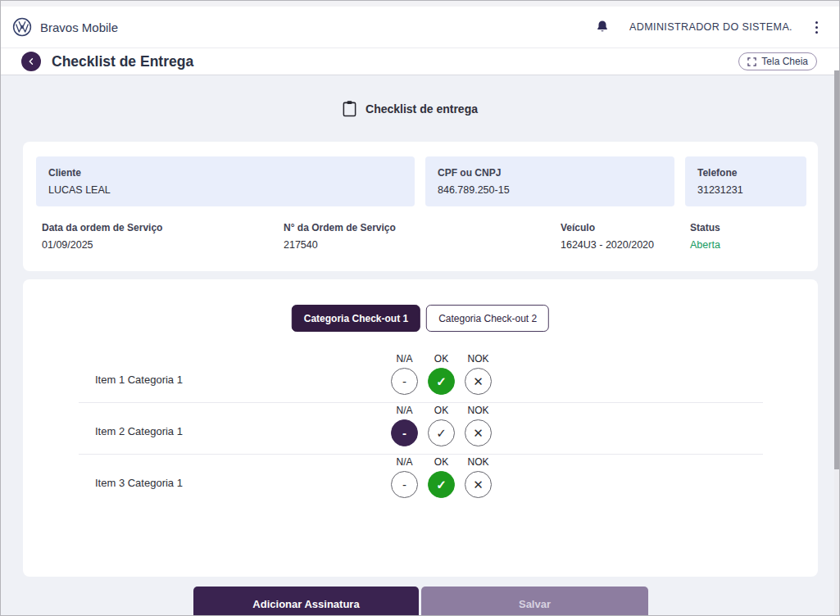 The width and height of the screenshot is (840, 616). I want to click on tab-categoria-checkout-2: Categoria Check-out 2, so click(488, 318).